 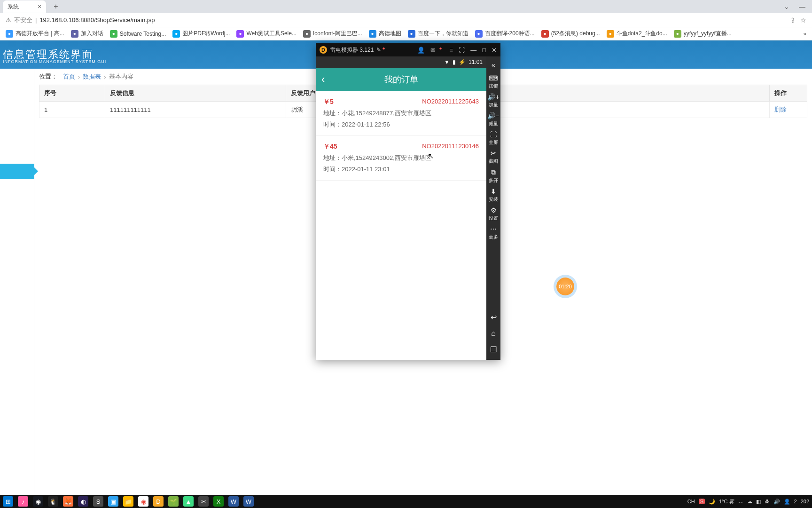 What do you see at coordinates (379, 50) in the screenshot?
I see `wand-icon: ✎` at bounding box center [379, 50].